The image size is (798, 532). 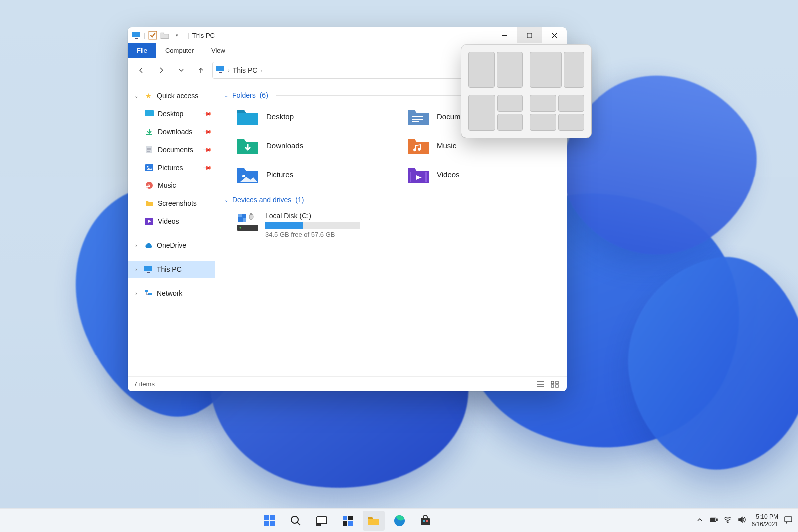 What do you see at coordinates (172, 114) in the screenshot?
I see `sidebar-item-desktop: Desktop 📌` at bounding box center [172, 114].